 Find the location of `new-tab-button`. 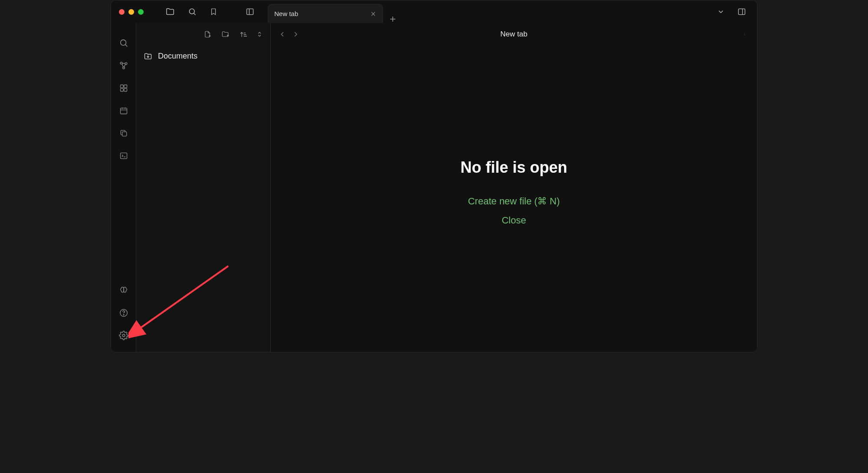

new-tab-button is located at coordinates (393, 19).